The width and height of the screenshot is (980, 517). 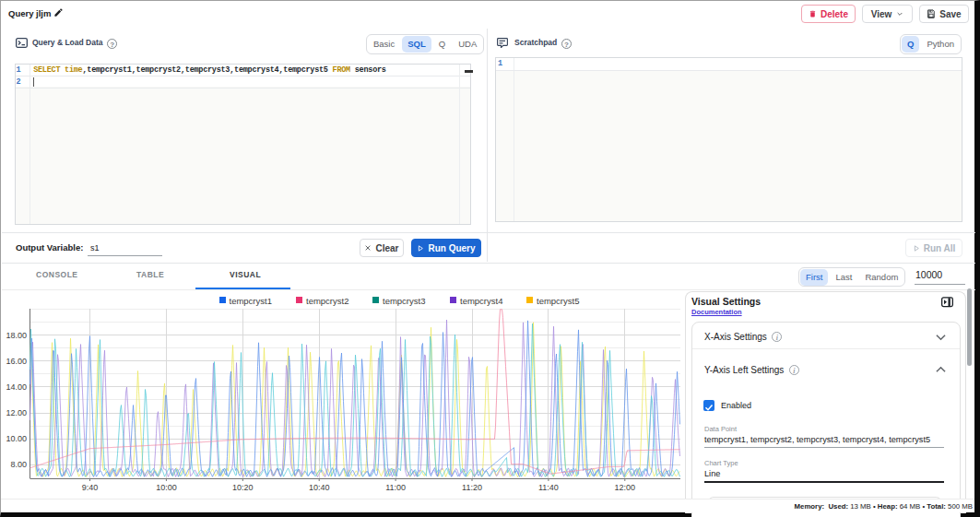 I want to click on svg-text: 10:40, so click(x=319, y=488).